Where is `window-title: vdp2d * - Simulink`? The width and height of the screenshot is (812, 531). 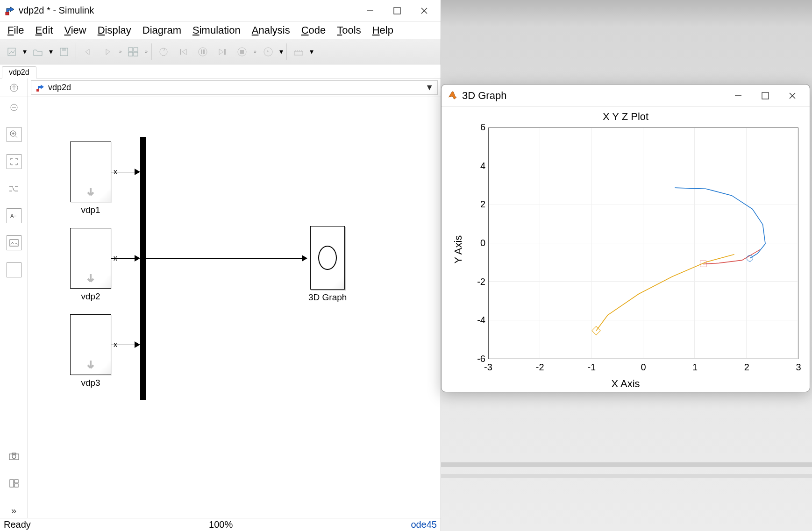 window-title: vdp2d * - Simulink is located at coordinates (56, 10).